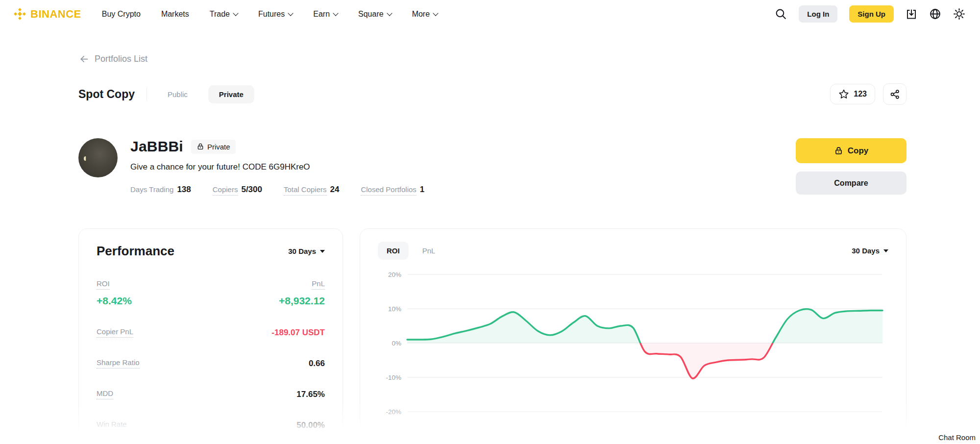  I want to click on pnl-value: +8,932.12, so click(302, 301).